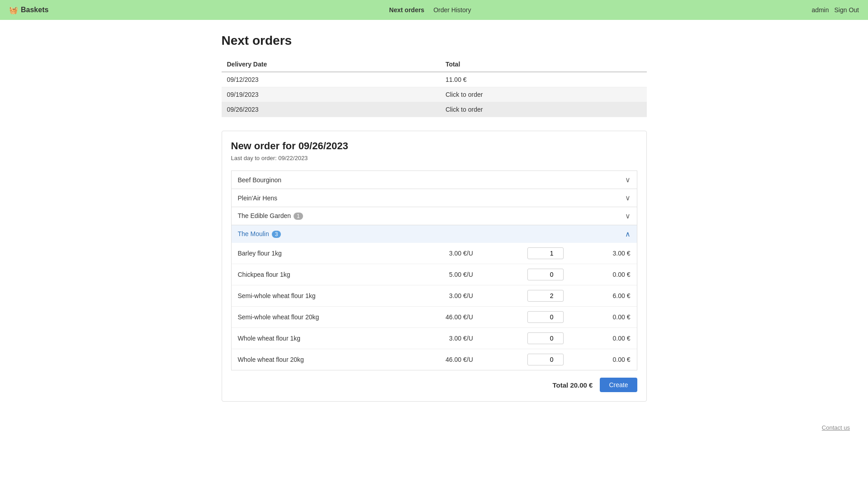 The height and width of the screenshot is (488, 868). Describe the element at coordinates (270, 216) in the screenshot. I see `supplier-name: The Edible Garden1` at that location.